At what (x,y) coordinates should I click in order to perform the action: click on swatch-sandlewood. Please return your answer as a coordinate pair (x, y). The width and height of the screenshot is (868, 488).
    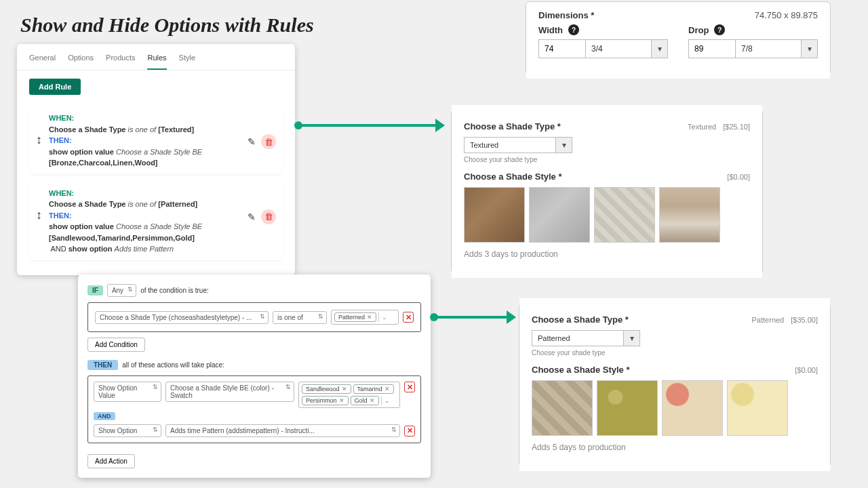
    Looking at the image, I should click on (562, 408).